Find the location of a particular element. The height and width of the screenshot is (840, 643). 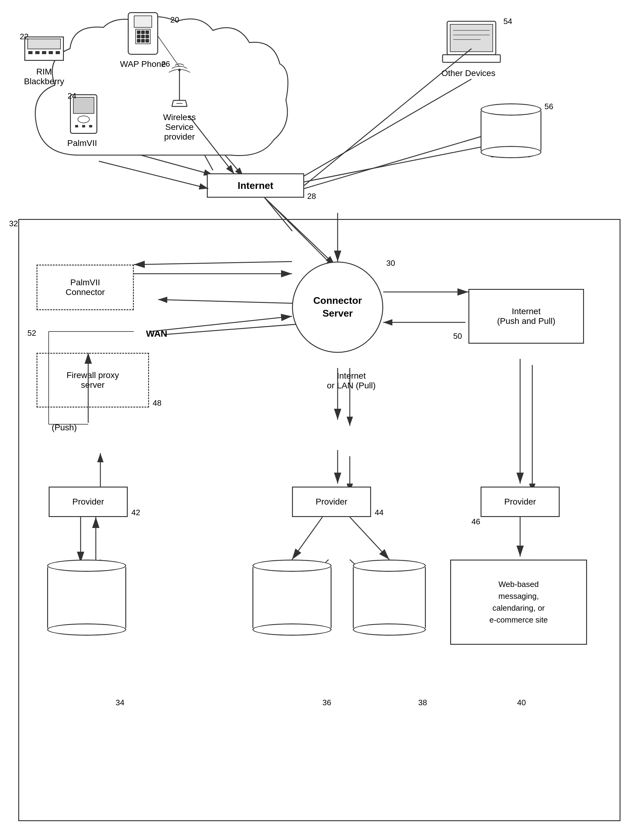

rim-blackberry-label: RIMBlackberry is located at coordinates (44, 77).